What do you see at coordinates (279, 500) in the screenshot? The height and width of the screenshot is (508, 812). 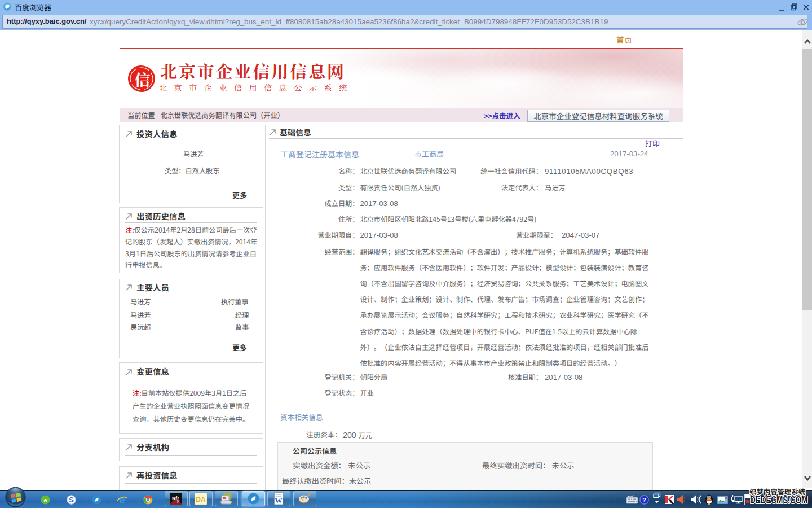 I see `svg-text: W` at bounding box center [279, 500].